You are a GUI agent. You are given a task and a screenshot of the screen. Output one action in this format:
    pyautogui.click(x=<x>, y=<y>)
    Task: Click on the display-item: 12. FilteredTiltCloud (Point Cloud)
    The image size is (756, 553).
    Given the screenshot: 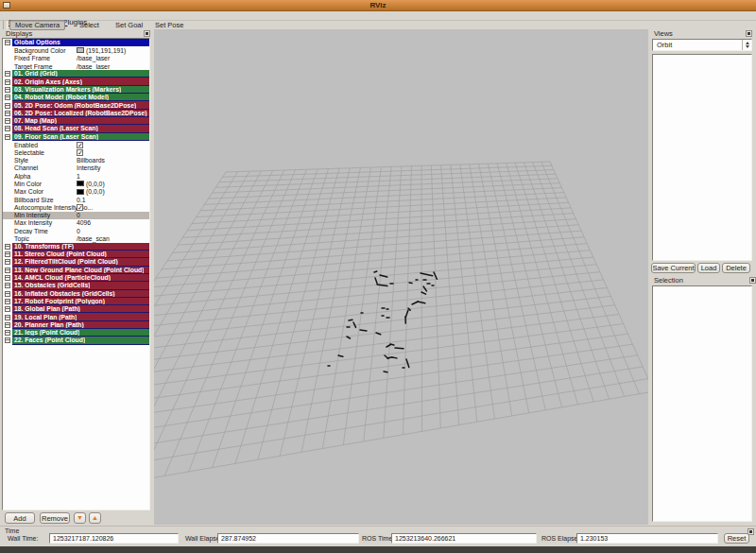 What is the action you would take?
    pyautogui.click(x=76, y=262)
    